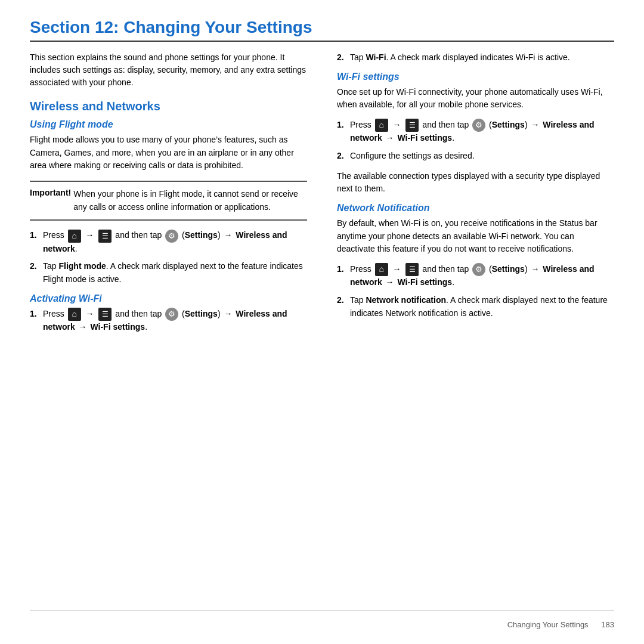  Describe the element at coordinates (342, 306) in the screenshot. I see `nn-step-number-2: 2.` at that location.